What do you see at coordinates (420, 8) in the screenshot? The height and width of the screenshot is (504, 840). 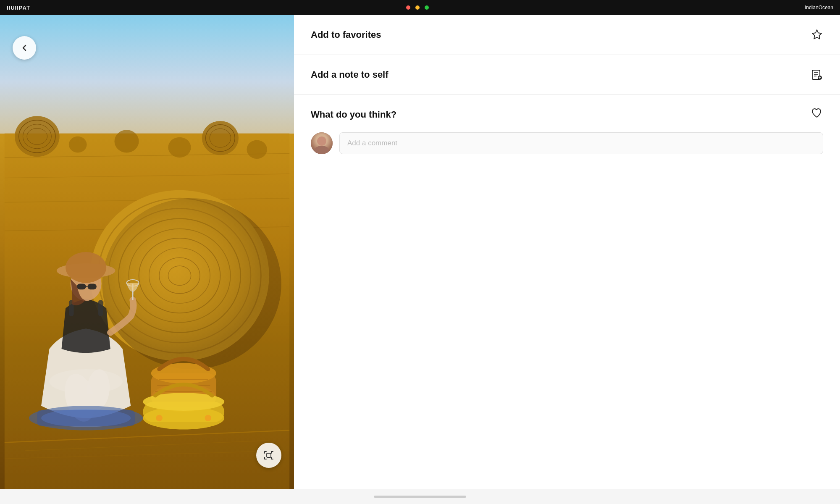 I see `top-bar: IIUIIPAT IndianOcean` at bounding box center [420, 8].